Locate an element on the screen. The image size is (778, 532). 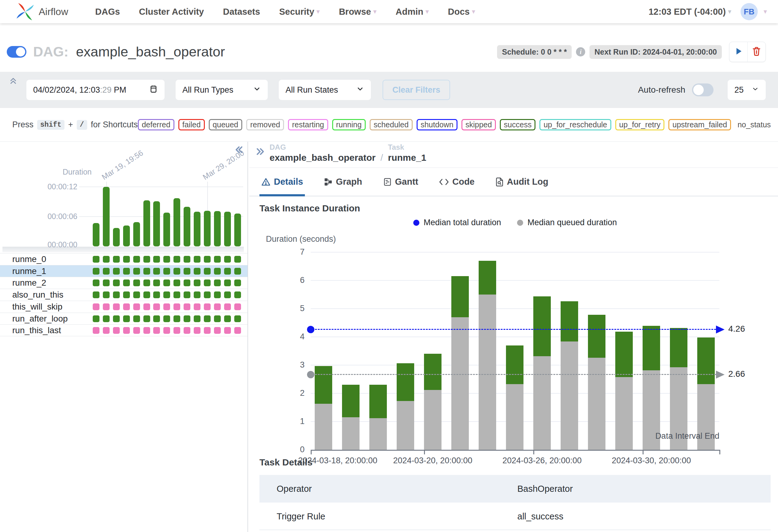
task-name-runme-2: runme_2 is located at coordinates (29, 283).